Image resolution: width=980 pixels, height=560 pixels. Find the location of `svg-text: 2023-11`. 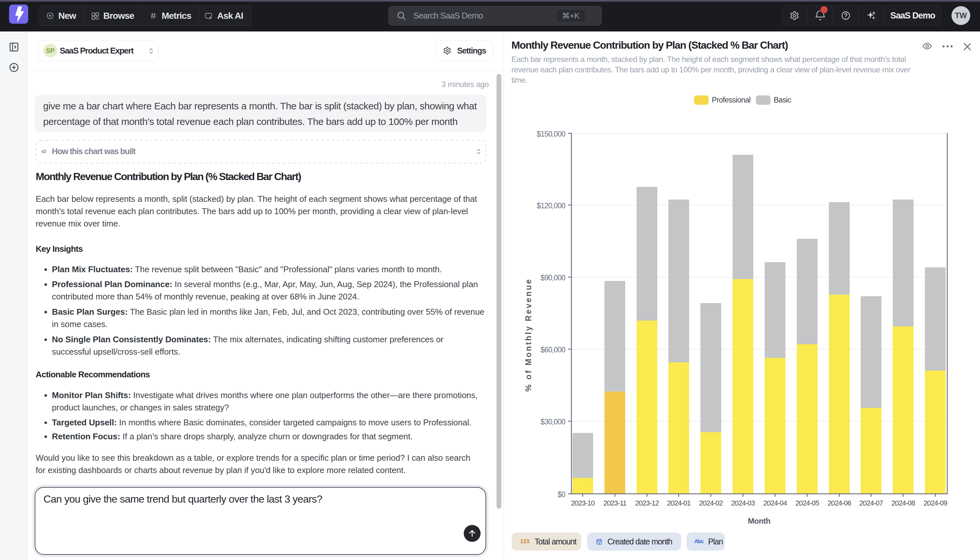

svg-text: 2023-11 is located at coordinates (615, 503).